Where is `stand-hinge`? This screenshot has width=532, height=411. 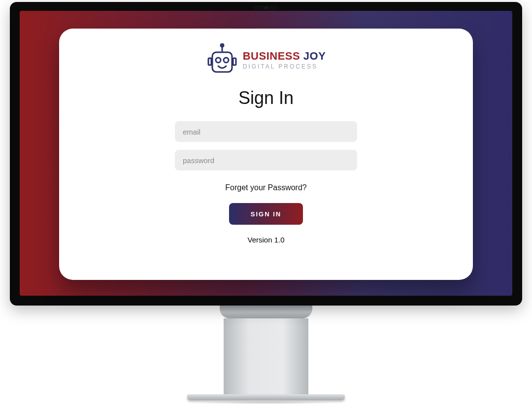
stand-hinge is located at coordinates (266, 311).